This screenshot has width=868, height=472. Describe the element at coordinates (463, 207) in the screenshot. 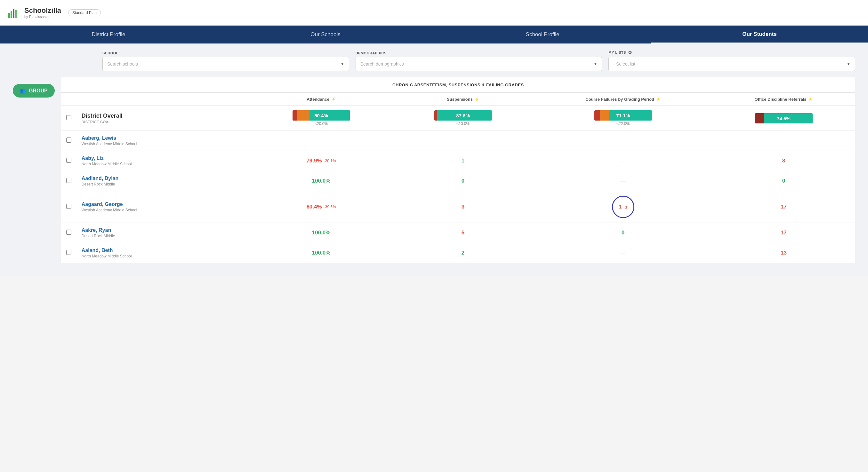

I see `student-suspensions-cell: 3` at that location.